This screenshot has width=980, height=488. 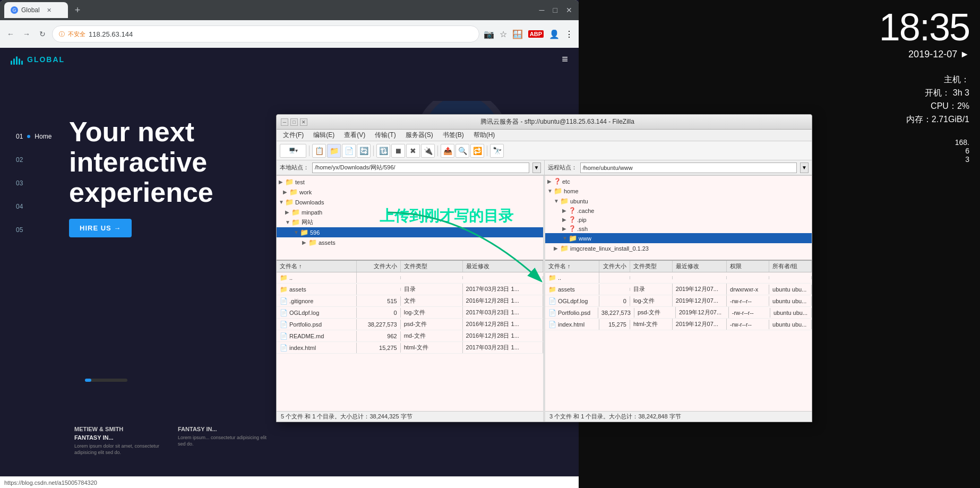 I want to click on account-icon: 👤, so click(x=554, y=34).